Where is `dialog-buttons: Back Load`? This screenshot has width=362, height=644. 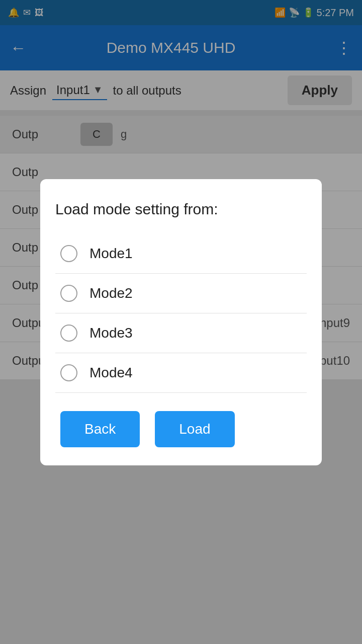 dialog-buttons: Back Load is located at coordinates (181, 429).